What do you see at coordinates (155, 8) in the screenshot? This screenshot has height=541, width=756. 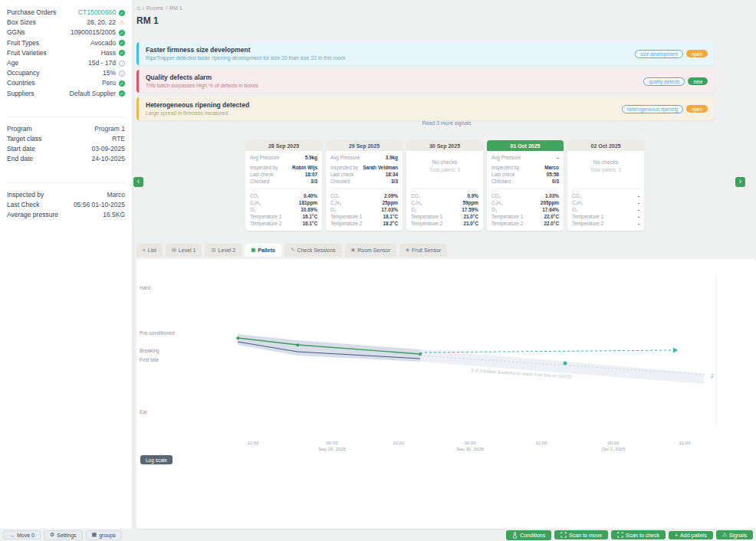 I see `breadcrumb-rooms: Rooms` at bounding box center [155, 8].